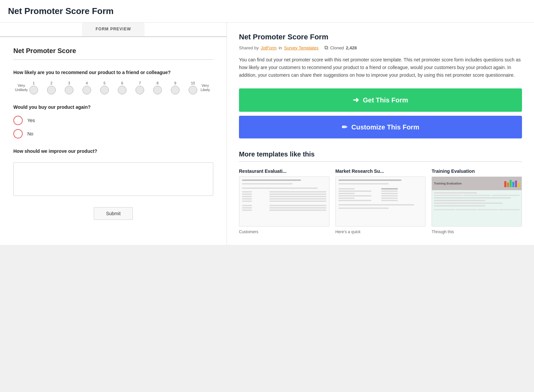 Image resolution: width=534 pixels, height=392 pixels. I want to click on rating-number-9: 9, so click(175, 83).